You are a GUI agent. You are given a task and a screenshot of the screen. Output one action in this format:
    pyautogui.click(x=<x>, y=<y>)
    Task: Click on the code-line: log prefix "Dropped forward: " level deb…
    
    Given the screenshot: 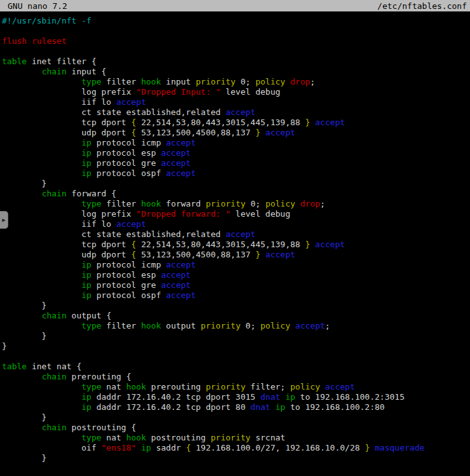 What is the action you would take?
    pyautogui.click(x=236, y=214)
    